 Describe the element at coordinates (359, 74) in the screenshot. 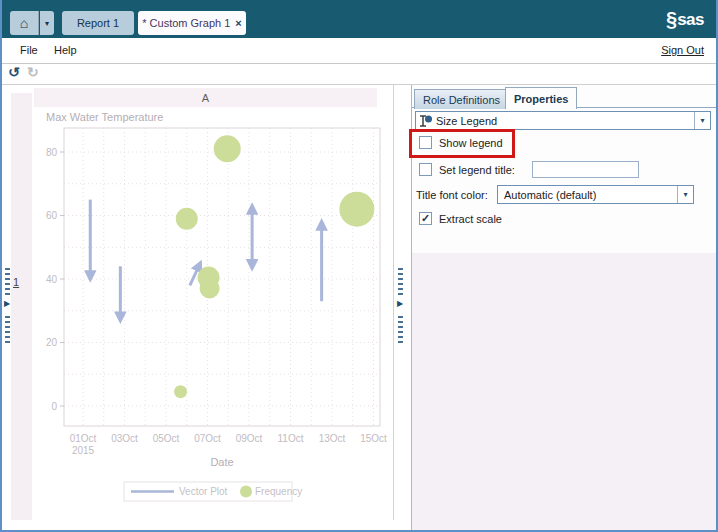

I see `toolbar: ↺ ↻` at that location.